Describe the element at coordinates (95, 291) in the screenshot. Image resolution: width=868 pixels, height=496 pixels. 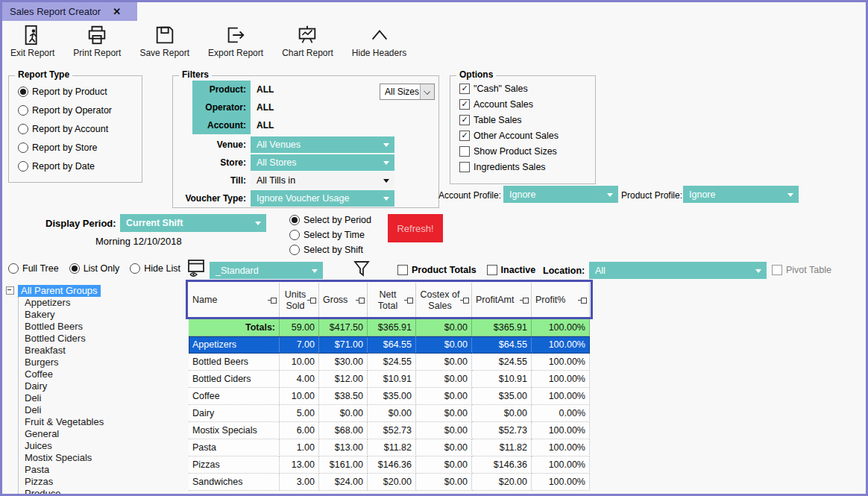
I see `tree-root-row: All Parent Groups` at that location.